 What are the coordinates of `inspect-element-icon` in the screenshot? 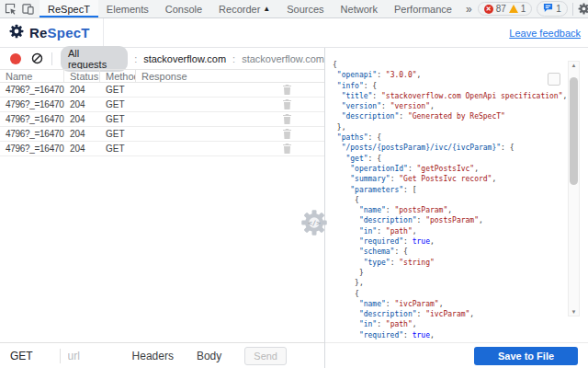 It's located at (11, 9).